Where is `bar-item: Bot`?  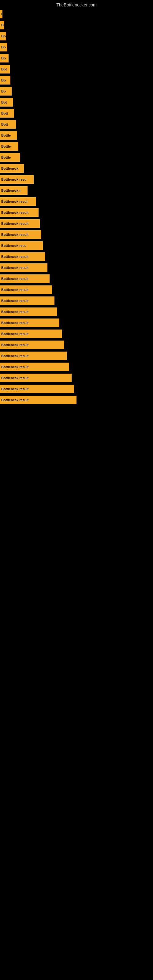
bar-item: Bot is located at coordinates (5, 69).